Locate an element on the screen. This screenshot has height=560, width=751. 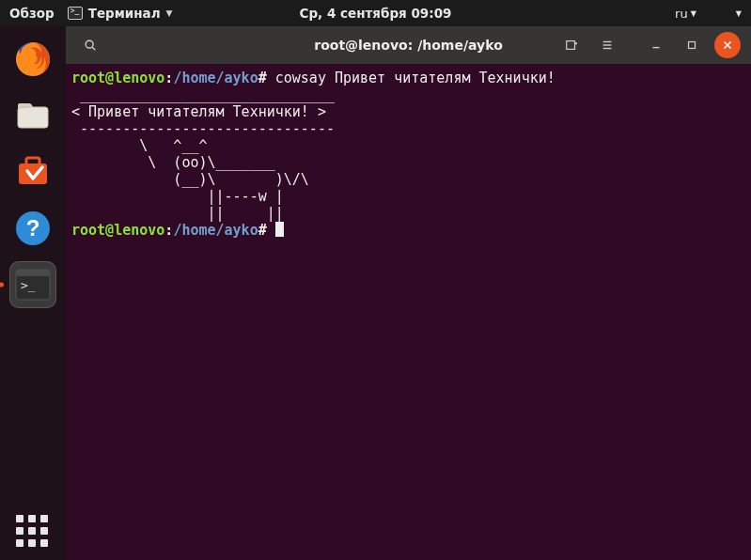
minimize-button is located at coordinates (656, 45).